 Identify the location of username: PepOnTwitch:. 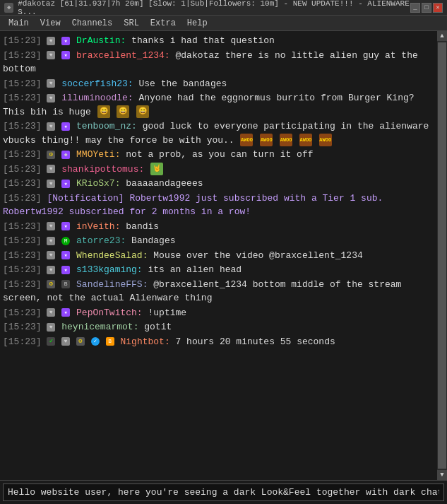
(109, 312).